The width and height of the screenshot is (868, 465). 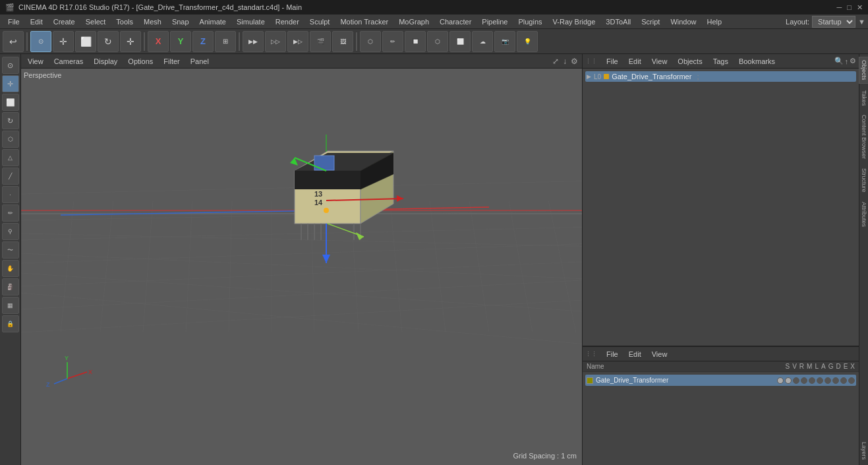 I want to click on menu-script: Script, so click(x=651, y=22).